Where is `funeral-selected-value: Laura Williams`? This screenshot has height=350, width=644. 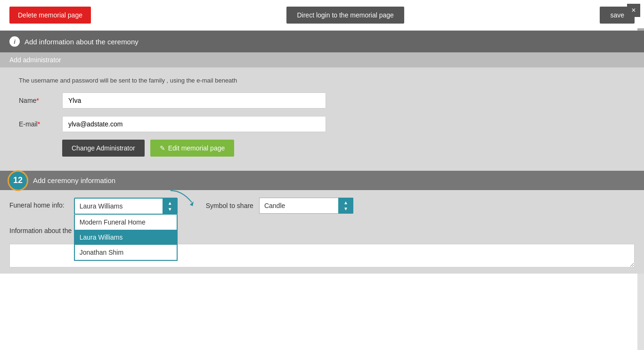 funeral-selected-value: Laura Williams is located at coordinates (101, 206).